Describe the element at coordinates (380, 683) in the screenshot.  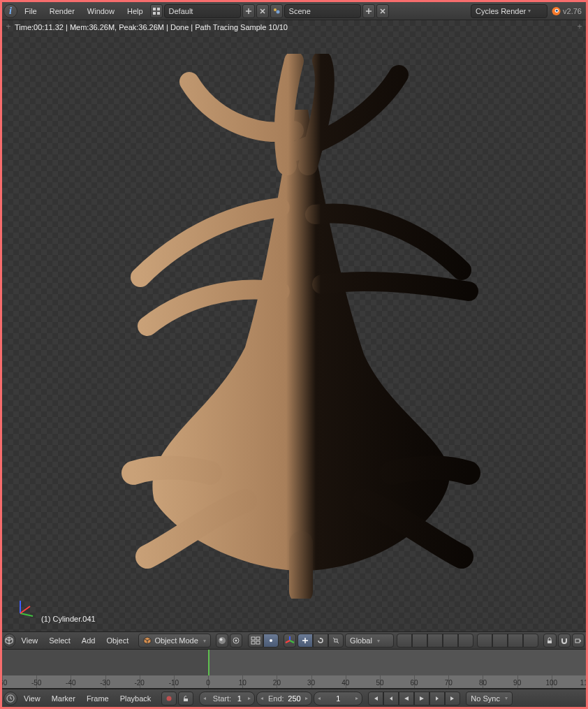
I see `ruler-tick-label: 50` at that location.